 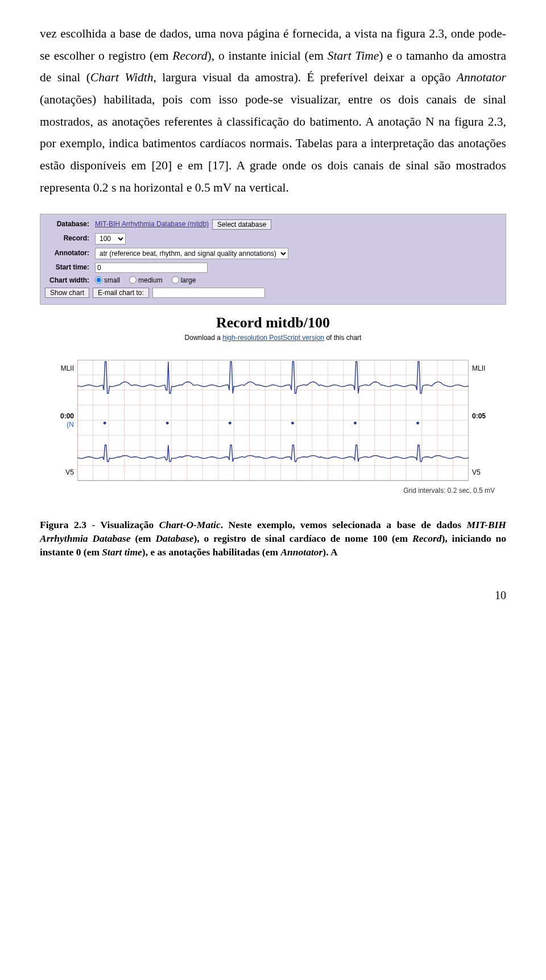 I want to click on database-value-link: MIT-BIH Arrhythmia Database (mitdb), so click(x=152, y=224).